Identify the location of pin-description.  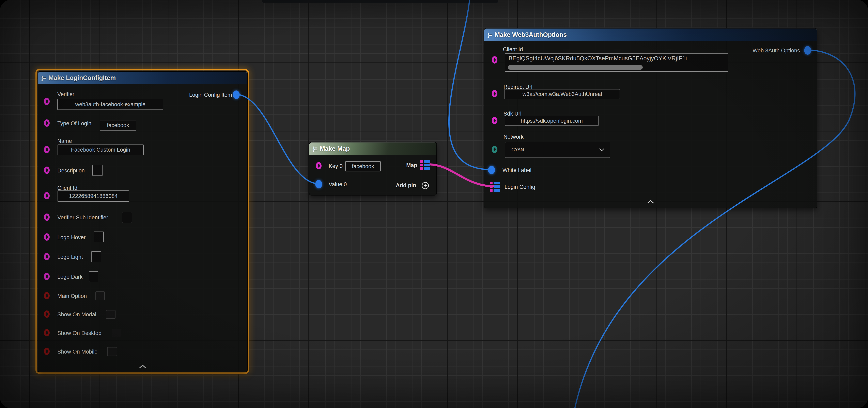
(46, 170).